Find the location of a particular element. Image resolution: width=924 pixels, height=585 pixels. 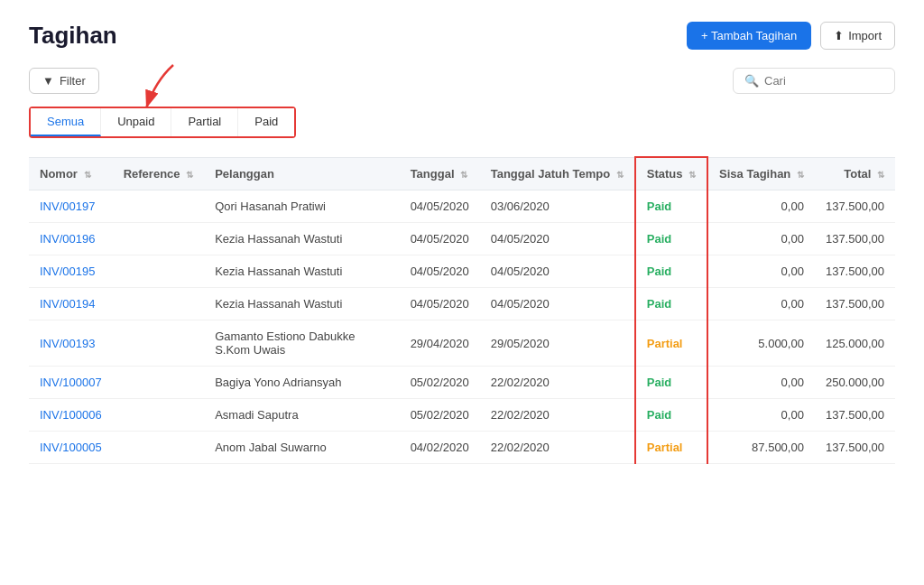

header: Tagihan + Tambah Tagihan ⬆ Import is located at coordinates (462, 36).